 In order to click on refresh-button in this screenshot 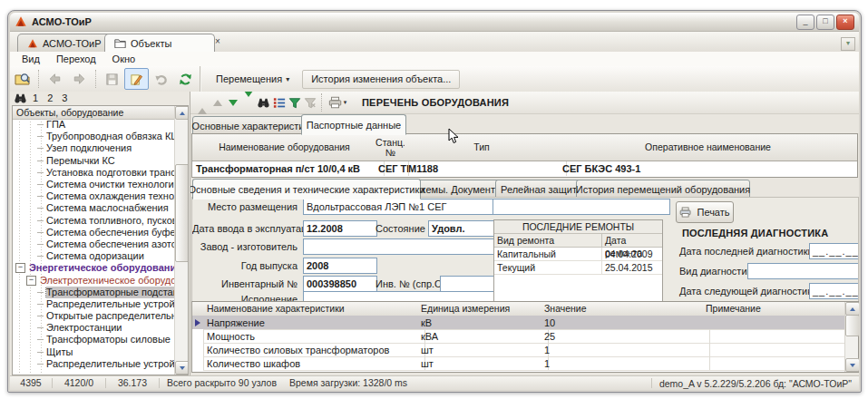, I will do `click(185, 79)`.